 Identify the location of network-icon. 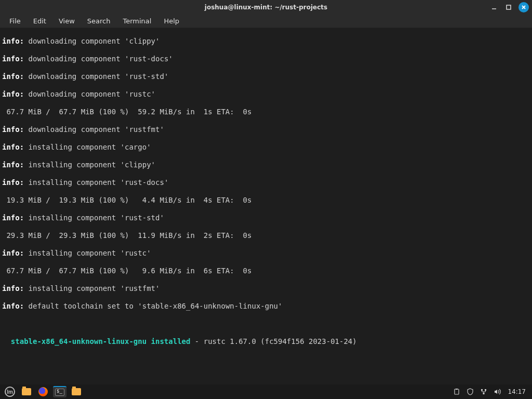
(484, 392).